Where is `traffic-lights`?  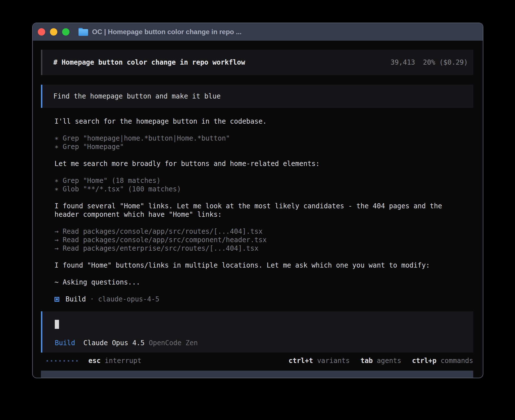 traffic-lights is located at coordinates (54, 32).